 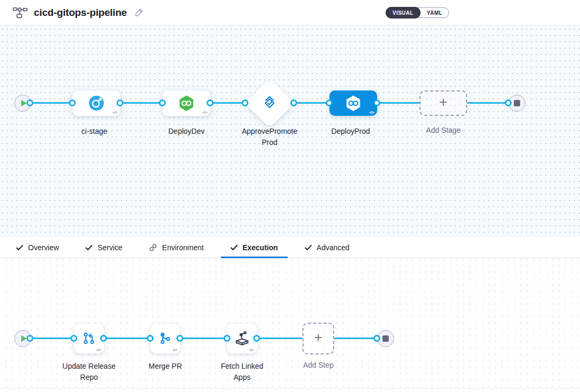 I want to click on ci-build-icon, so click(x=96, y=103).